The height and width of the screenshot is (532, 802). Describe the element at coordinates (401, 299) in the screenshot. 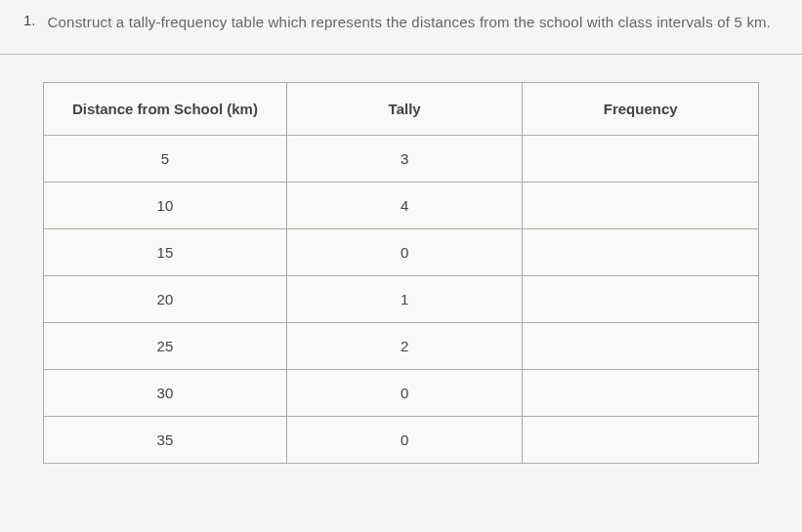

I see `table-row: 20 1` at that location.